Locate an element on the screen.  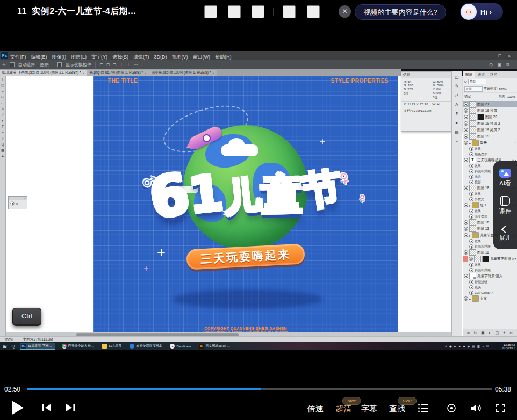
tool-icon: ⌖ is located at coordinates (3, 132).